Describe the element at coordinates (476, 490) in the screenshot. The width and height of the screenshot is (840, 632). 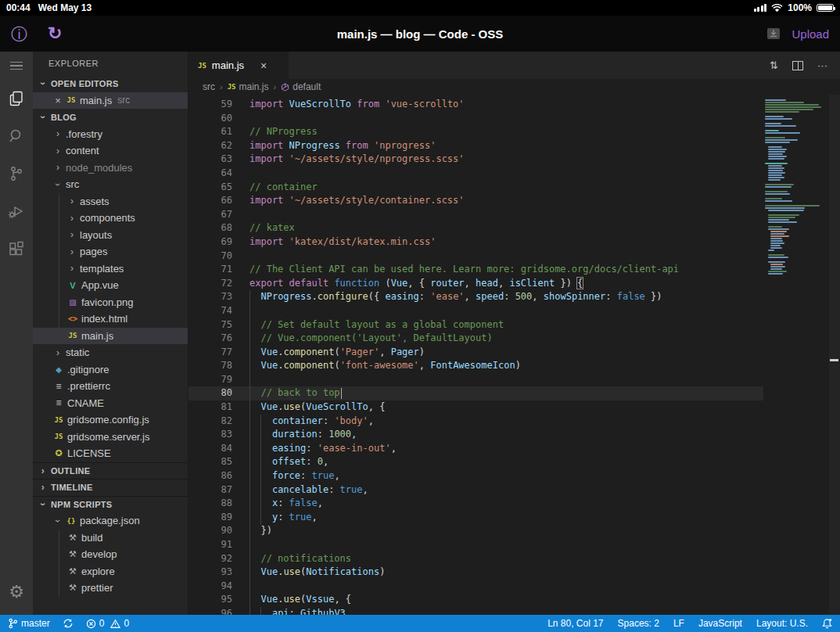
I see `code-line-87: 87 cancelable: true,` at that location.